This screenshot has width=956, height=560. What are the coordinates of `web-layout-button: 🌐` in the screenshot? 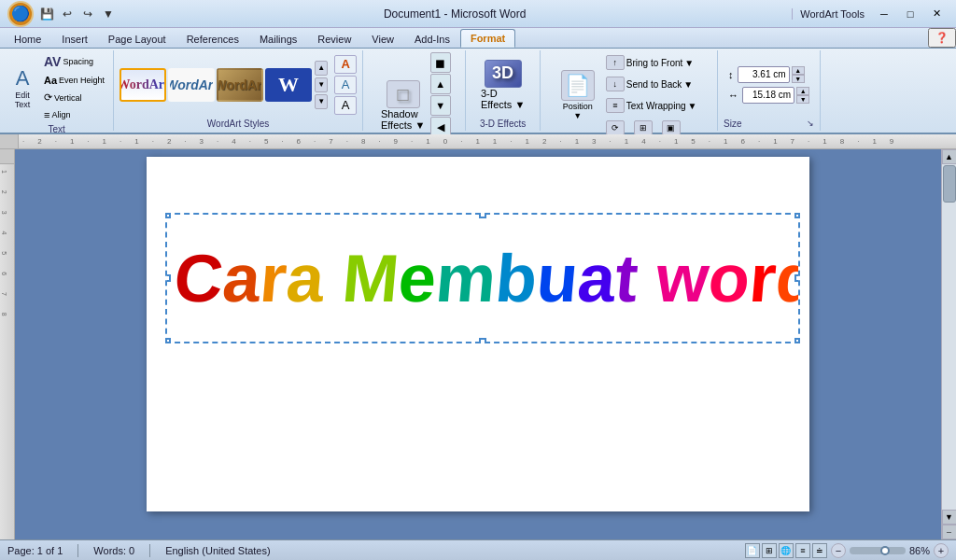 It's located at (786, 551).